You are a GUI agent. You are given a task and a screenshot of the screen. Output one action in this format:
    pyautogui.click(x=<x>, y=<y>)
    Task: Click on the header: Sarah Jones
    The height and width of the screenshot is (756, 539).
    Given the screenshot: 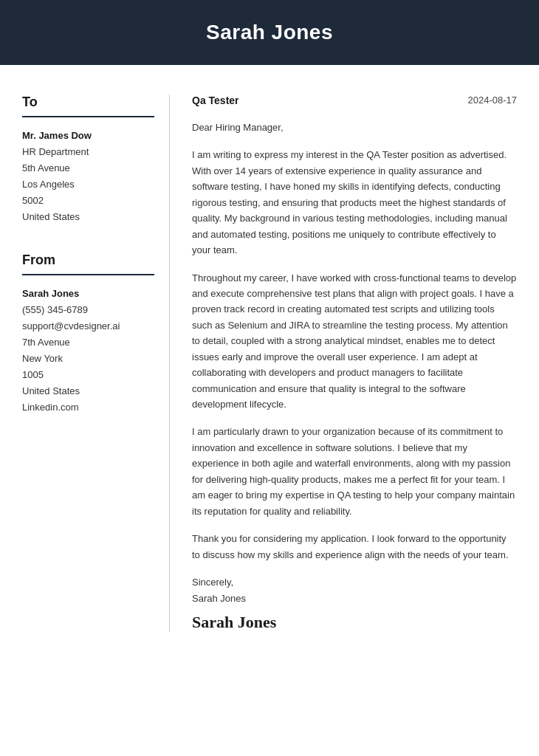 What is the action you would take?
    pyautogui.click(x=270, y=32)
    